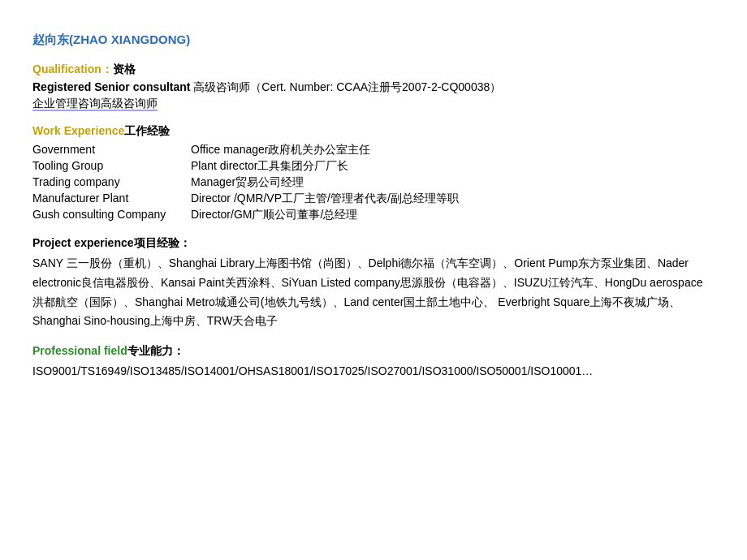  What do you see at coordinates (321, 199) in the screenshot?
I see `work-role: Director /QMR/VP工厂主管/管理者代表/副总经理等职` at bounding box center [321, 199].